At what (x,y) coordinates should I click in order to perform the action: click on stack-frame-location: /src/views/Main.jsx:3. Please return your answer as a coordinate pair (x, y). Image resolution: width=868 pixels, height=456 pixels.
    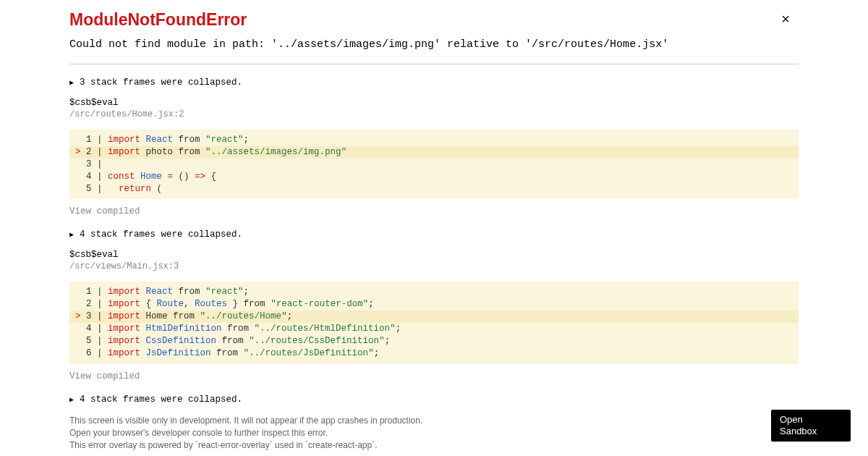
    Looking at the image, I should click on (434, 266).